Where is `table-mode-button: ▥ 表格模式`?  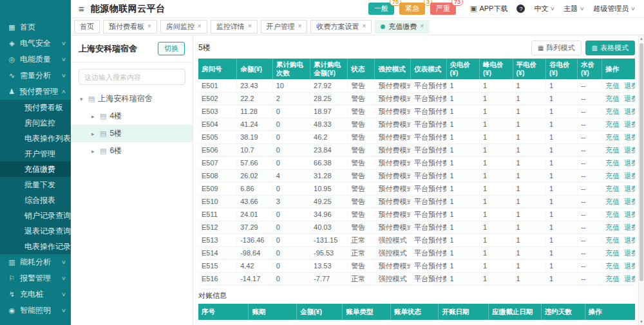
table-mode-button: ▥ 表格模式 is located at coordinates (611, 48).